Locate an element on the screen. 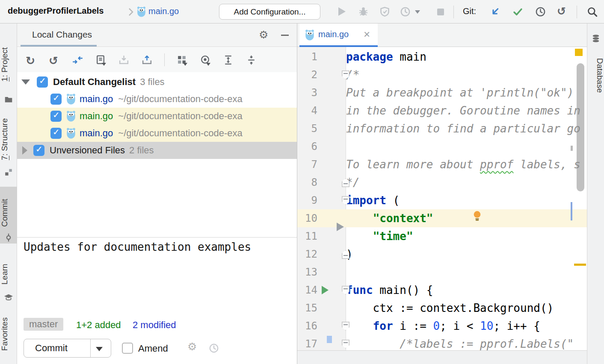 This screenshot has height=364, width=604. expand-all-icon is located at coordinates (228, 60).